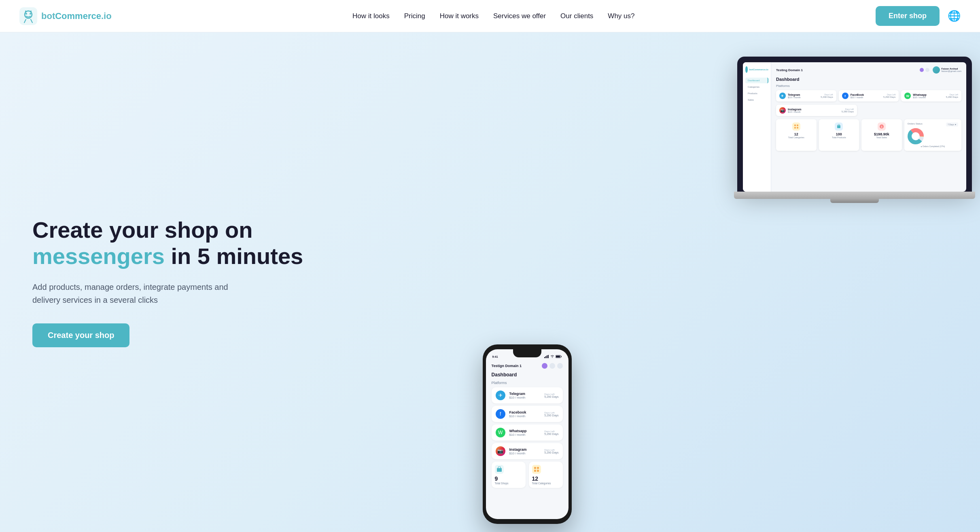 The image size is (980, 532). Describe the element at coordinates (546, 475) in the screenshot. I see `phone-stat-categories: 12 Total Categories` at that location.